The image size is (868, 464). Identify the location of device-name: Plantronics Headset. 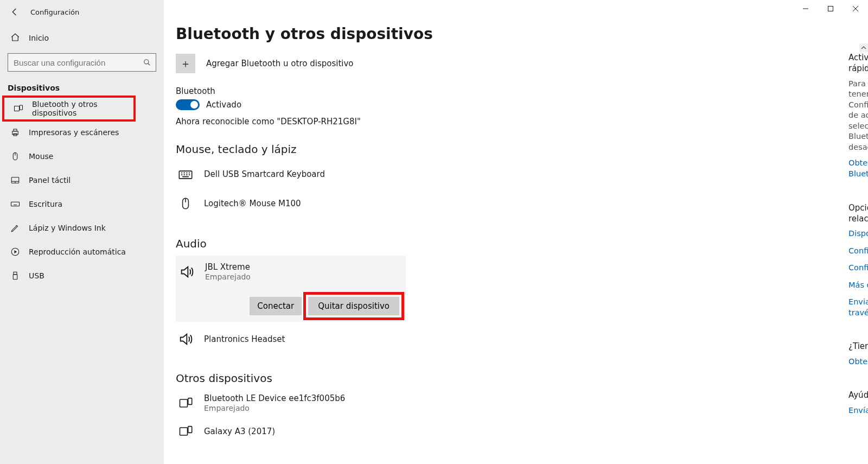
(244, 340).